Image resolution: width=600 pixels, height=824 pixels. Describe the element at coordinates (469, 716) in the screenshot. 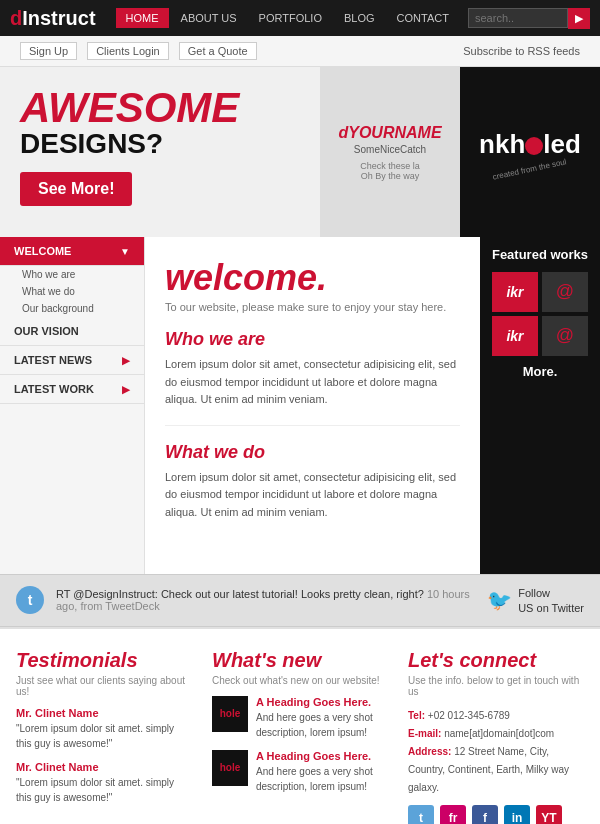

I see `tel-value: +02 012-345-6789` at that location.